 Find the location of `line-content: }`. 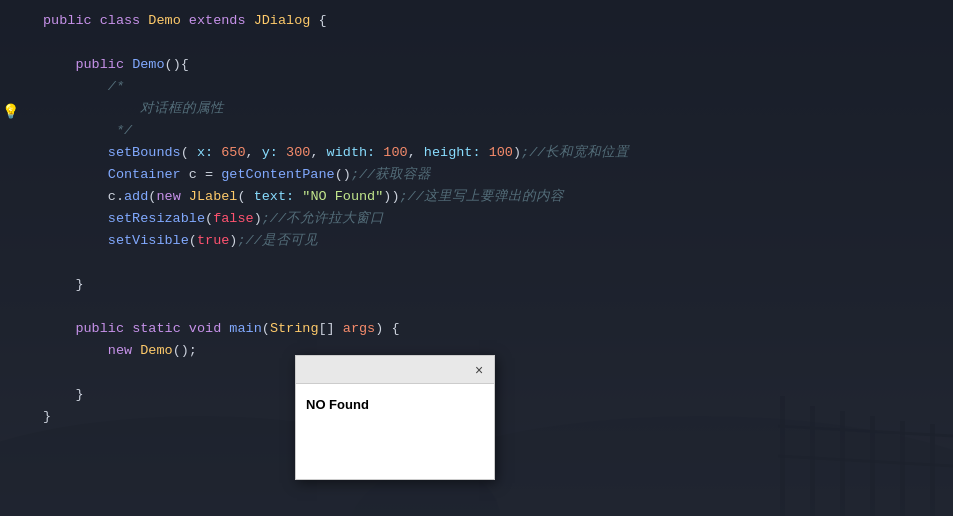

line-content: } is located at coordinates (494, 285).